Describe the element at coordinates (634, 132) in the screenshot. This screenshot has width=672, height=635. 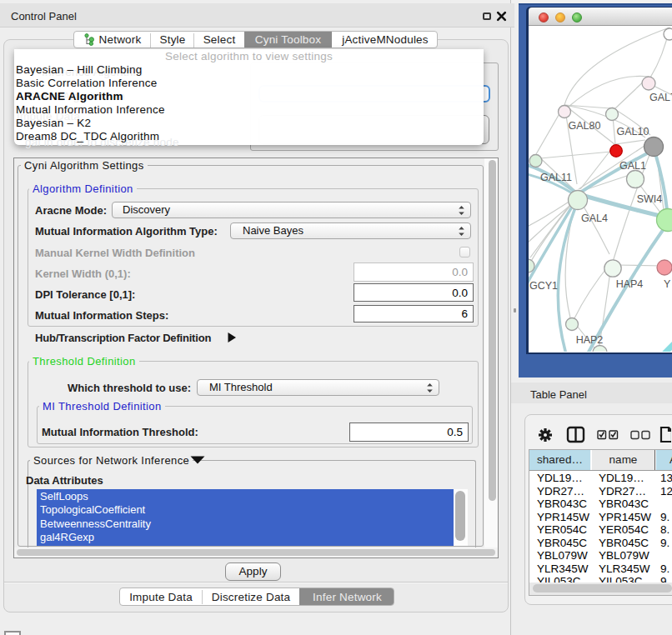
I see `svg-text: GAL10` at that location.